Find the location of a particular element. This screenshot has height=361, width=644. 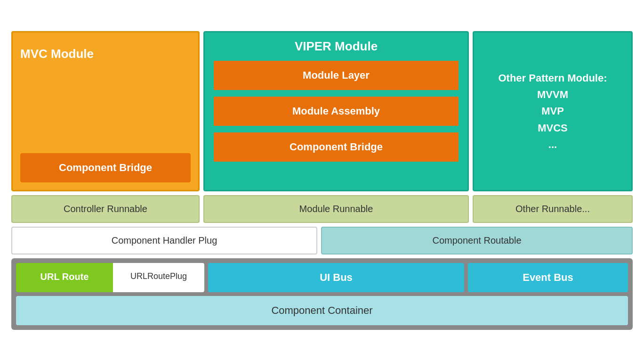

handler-routable-row: Component Handler Plug Component Routabl… is located at coordinates (322, 240).